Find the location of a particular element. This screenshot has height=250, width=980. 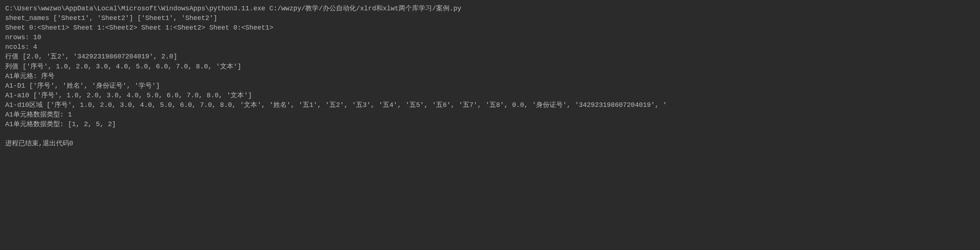

console-line: A1-D1 ['序号', '姓名', '身份证号', '学号'] is located at coordinates (490, 86).